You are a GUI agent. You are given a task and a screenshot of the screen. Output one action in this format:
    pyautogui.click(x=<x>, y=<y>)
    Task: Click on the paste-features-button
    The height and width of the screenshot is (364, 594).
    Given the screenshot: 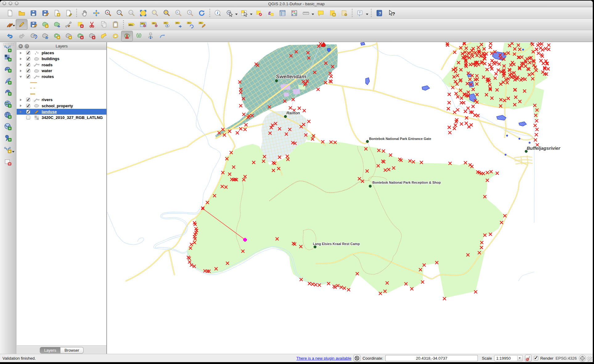 What is the action you would take?
    pyautogui.click(x=115, y=24)
    